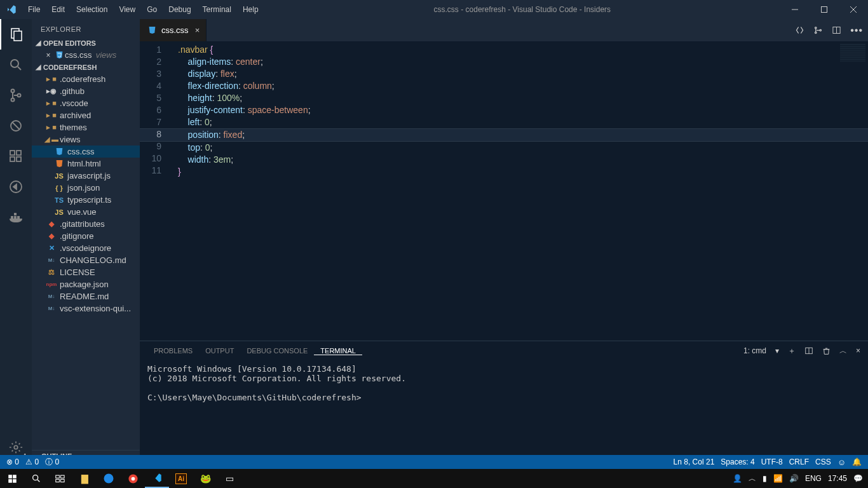 Image resolution: width=868 pixels, height=488 pixels. I want to click on file-item: JSvue.vue, so click(86, 212).